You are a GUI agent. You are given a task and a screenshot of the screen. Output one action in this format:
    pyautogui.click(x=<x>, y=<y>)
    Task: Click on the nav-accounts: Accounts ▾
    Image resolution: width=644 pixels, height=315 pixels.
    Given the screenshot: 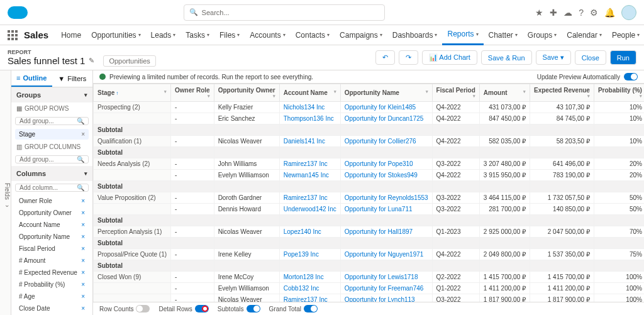 What is the action you would take?
    pyautogui.click(x=267, y=35)
    